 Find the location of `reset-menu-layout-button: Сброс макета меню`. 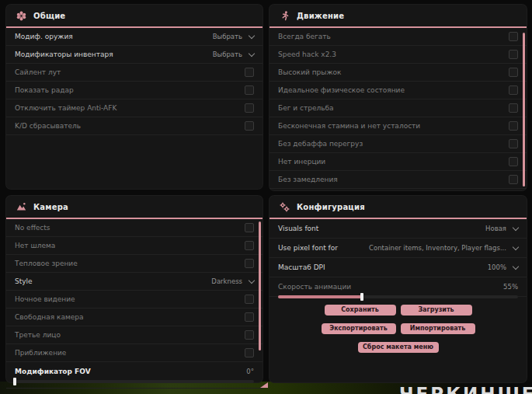

reset-menu-layout-button: Сброс макета меню is located at coordinates (398, 347).